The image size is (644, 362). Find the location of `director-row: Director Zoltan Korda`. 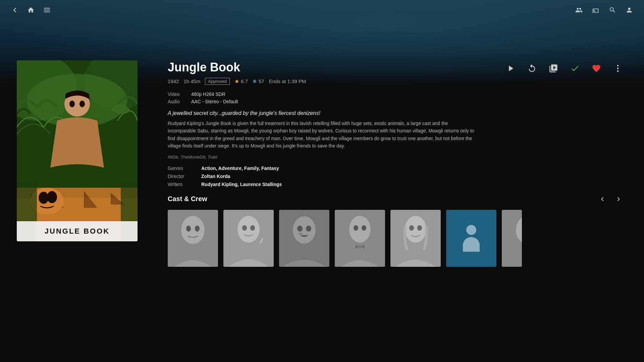

director-row: Director Zoltan Korda is located at coordinates (396, 176).